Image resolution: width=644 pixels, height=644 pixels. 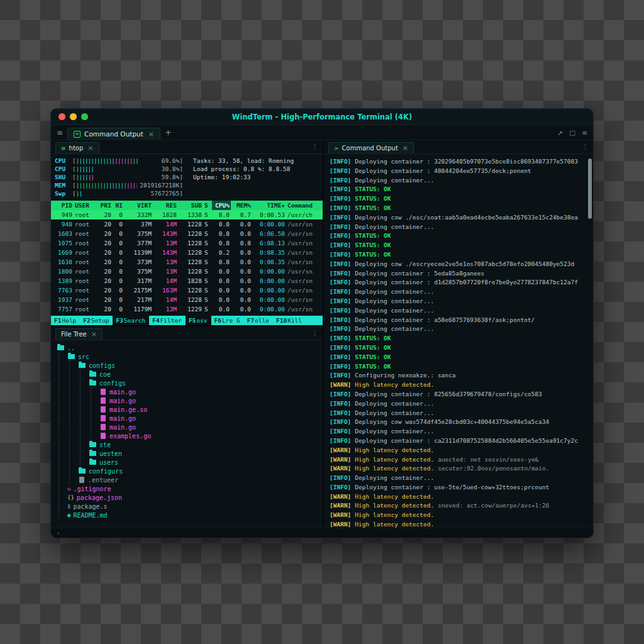 I want to click on table-row: 1669root2001139M143M1228S0.20.00:08.35/u…, so click(x=187, y=253).